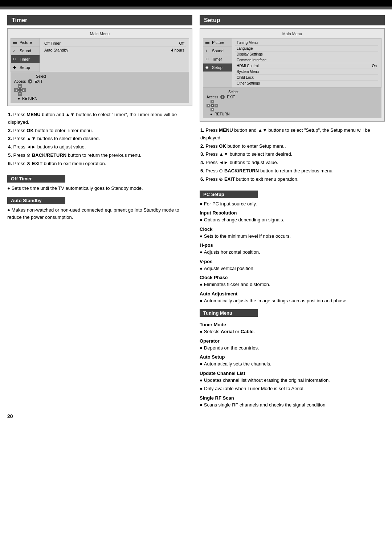 Image resolution: width=392 pixels, height=556 pixels. Describe the element at coordinates (20, 90) in the screenshot. I see `timer-dpad: ▲ ◄●► ▼` at that location.